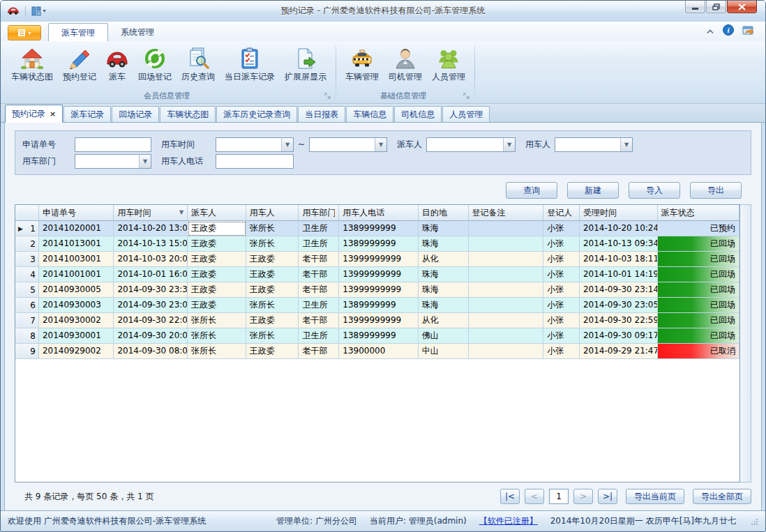 This screenshot has width=766, height=532. I want to click on export-current-page-button: 导出当前页, so click(655, 496).